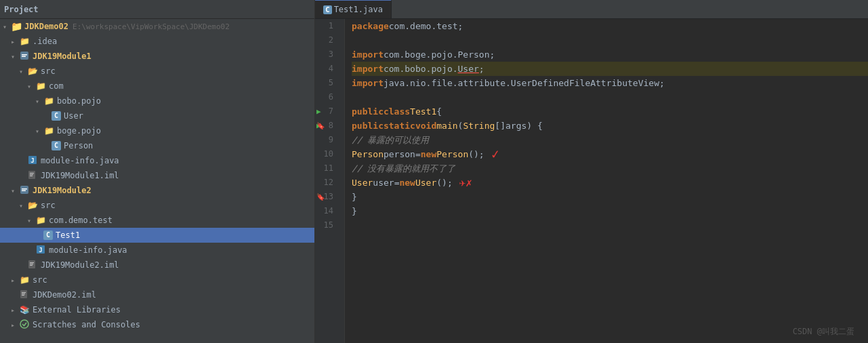 The width and height of the screenshot is (868, 343). I want to click on token: // 没有暴露的就用不了了, so click(404, 168).